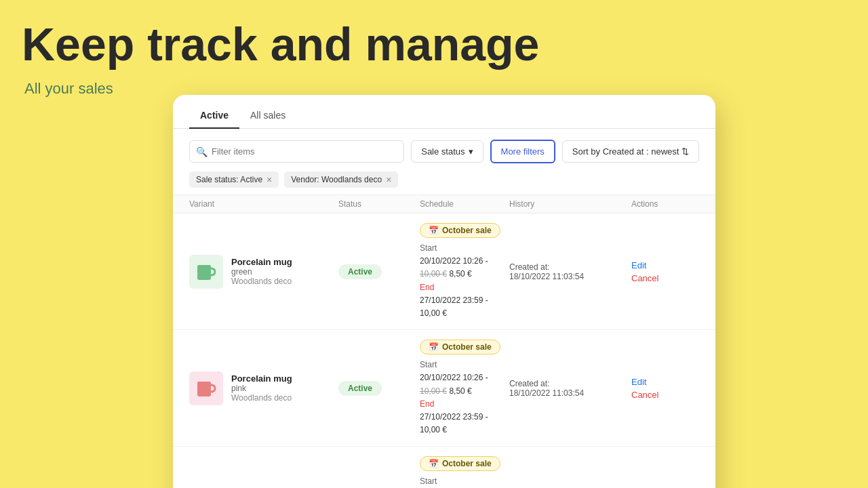  What do you see at coordinates (444, 182) in the screenshot?
I see `active-filters: Sale status: Active × Vendor: Woodlands …` at bounding box center [444, 182].